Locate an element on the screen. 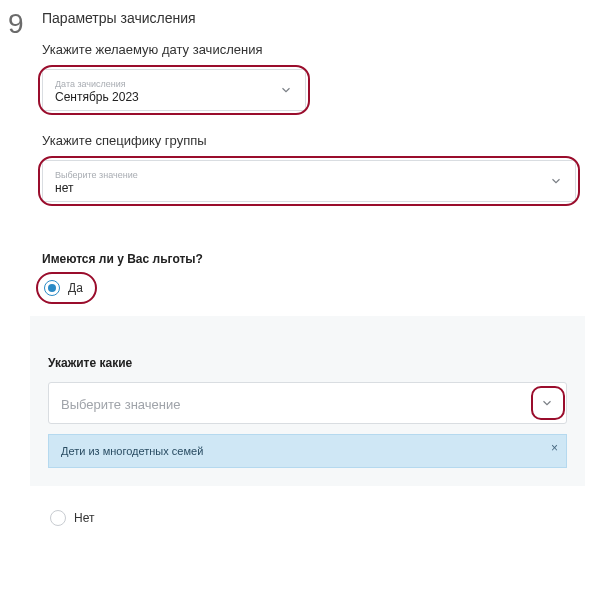 The height and width of the screenshot is (600, 594). selected-benefit-text: Дети из многодетных семей is located at coordinates (132, 451).